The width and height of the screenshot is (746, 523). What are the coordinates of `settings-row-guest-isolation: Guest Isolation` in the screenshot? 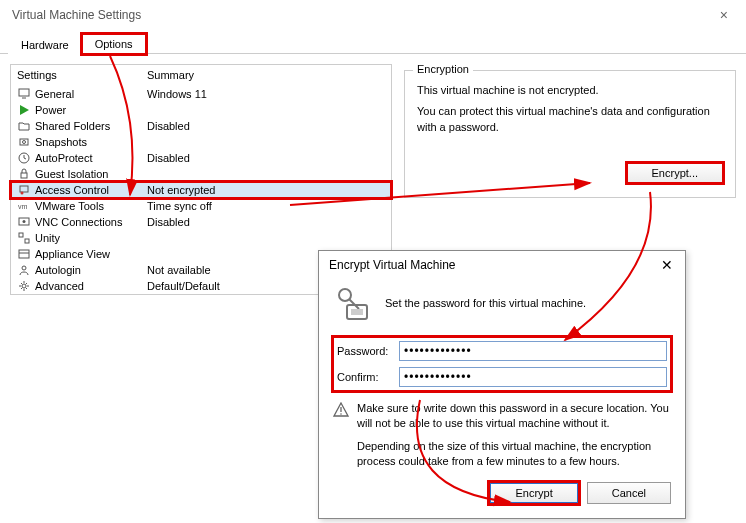 It's located at (201, 174).